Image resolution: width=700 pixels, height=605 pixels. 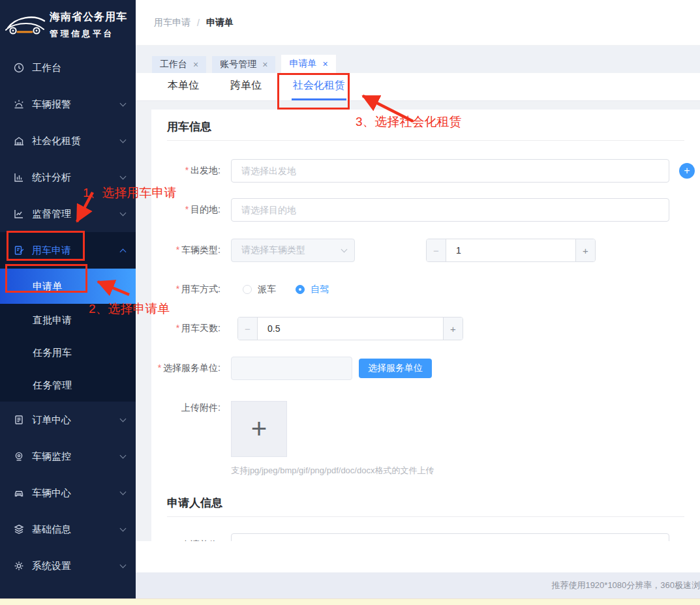 What do you see at coordinates (19, 68) in the screenshot?
I see `dashboard-icon` at bounding box center [19, 68].